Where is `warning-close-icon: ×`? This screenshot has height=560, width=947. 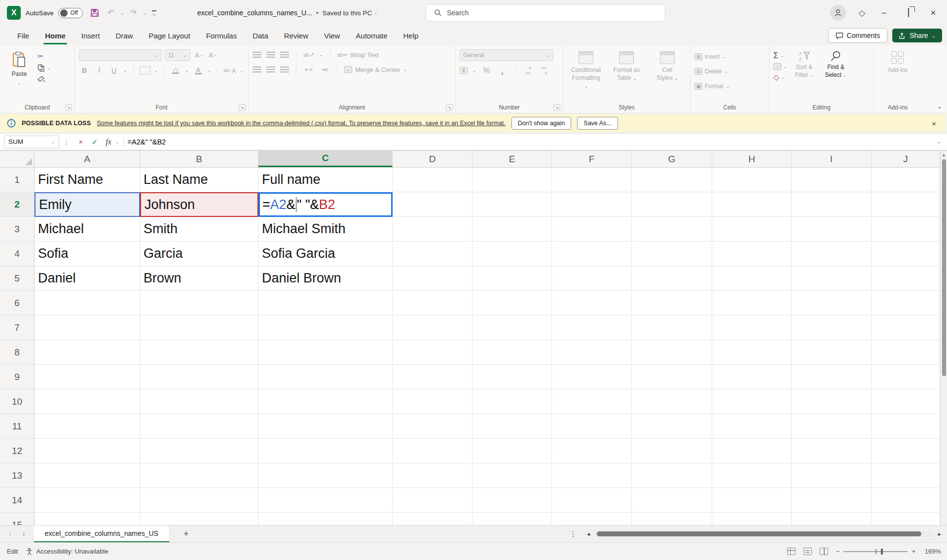 warning-close-icon: × is located at coordinates (936, 123).